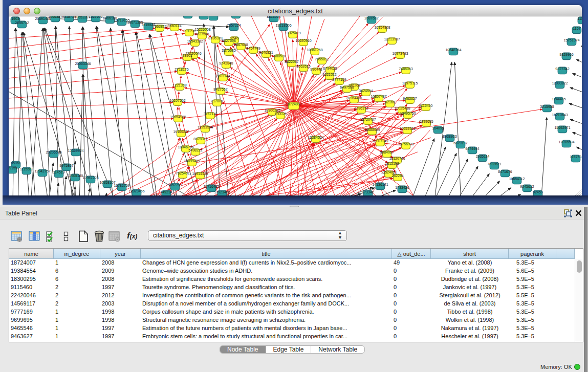 The width and height of the screenshot is (588, 372). I want to click on svg-text: 11547, so click(580, 18).